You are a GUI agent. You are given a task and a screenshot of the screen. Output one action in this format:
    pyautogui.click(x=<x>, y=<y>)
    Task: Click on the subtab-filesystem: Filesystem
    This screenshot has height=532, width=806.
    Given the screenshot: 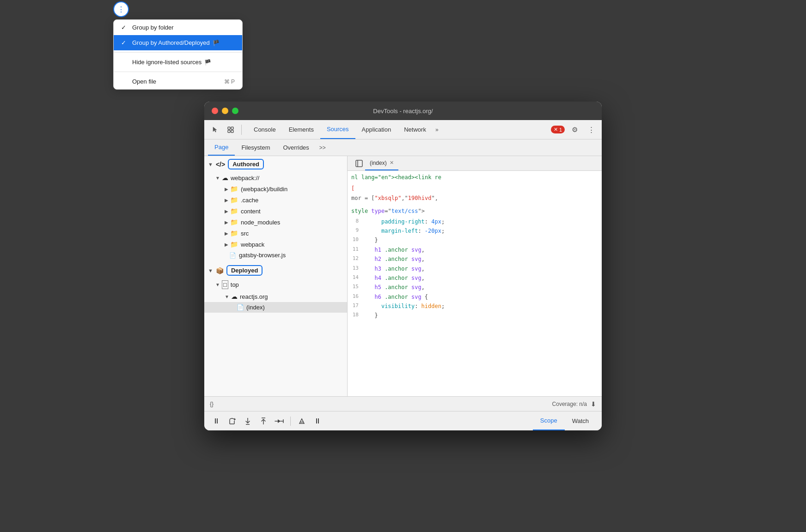 What is the action you would take?
    pyautogui.click(x=256, y=148)
    